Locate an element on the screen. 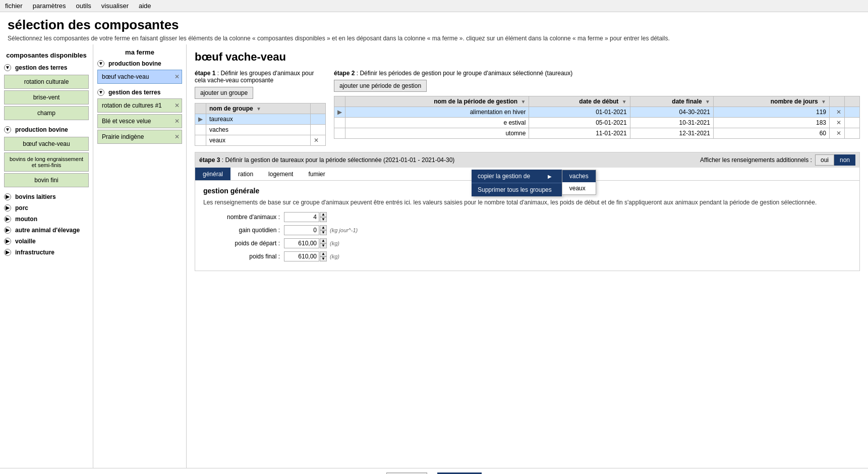  group-delete-veaux: ✕ is located at coordinates (318, 140).